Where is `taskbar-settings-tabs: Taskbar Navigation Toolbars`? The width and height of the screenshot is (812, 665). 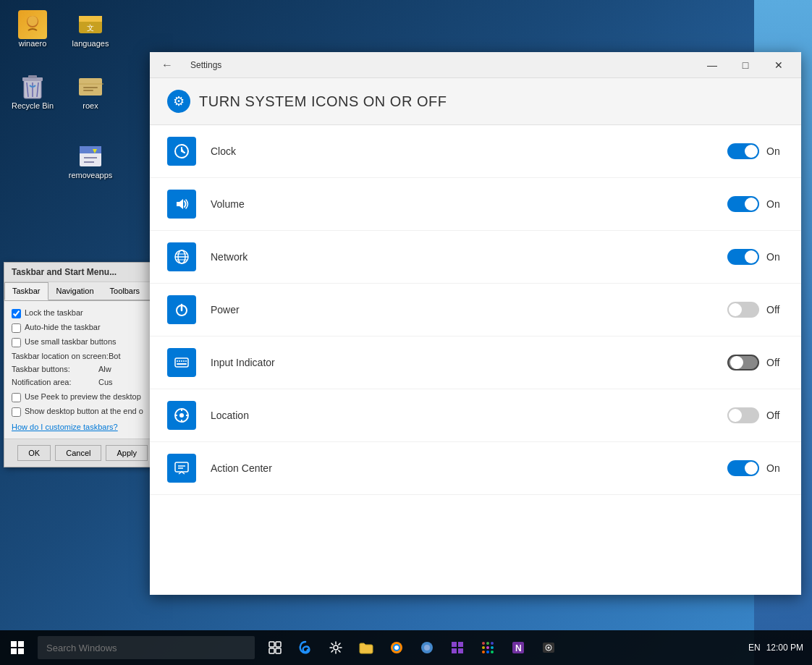
taskbar-settings-tabs: Taskbar Navigation Toolbars is located at coordinates (80, 292).